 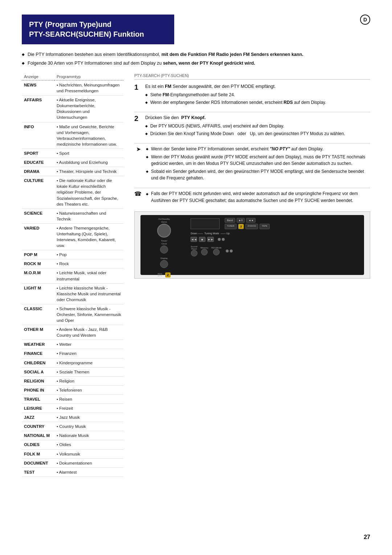 I want to click on table-cell-code: CHILDREN, so click(x=38, y=362).